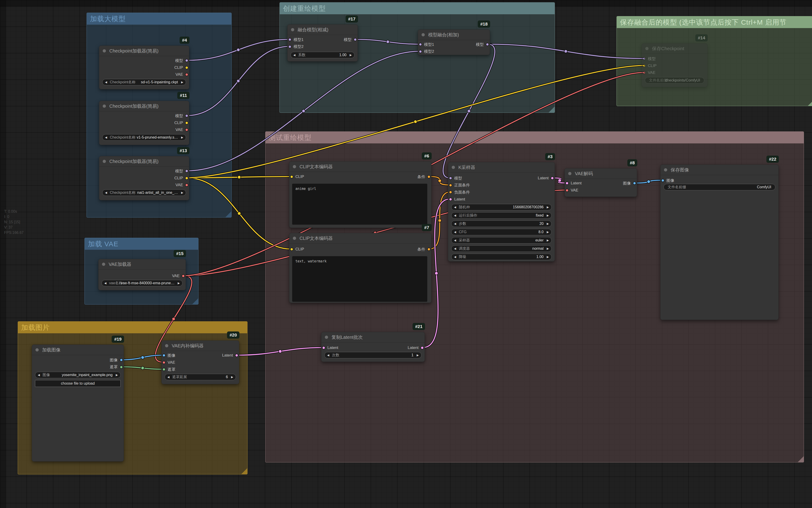 The image size is (812, 508). I want to click on prompt-textarea: anime girl, so click(360, 204).